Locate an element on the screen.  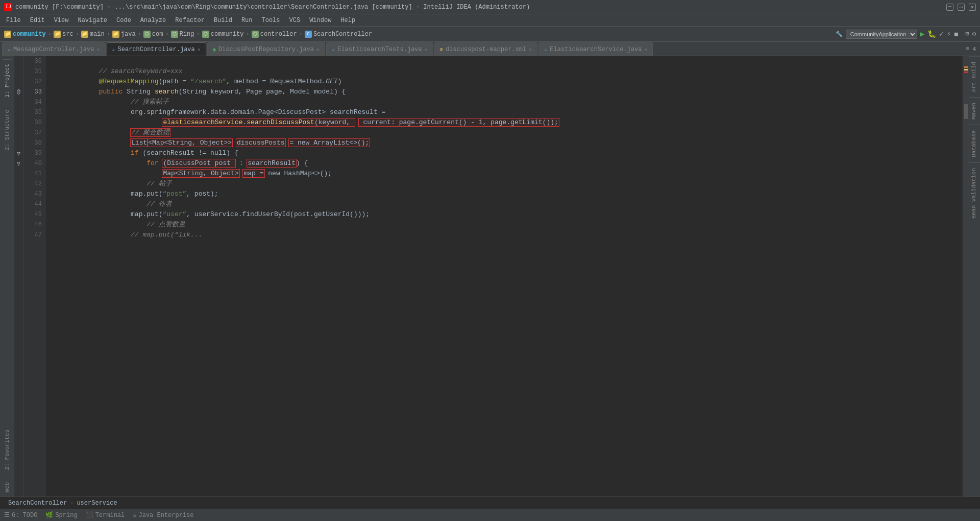
menu-build: Build is located at coordinates (223, 20).